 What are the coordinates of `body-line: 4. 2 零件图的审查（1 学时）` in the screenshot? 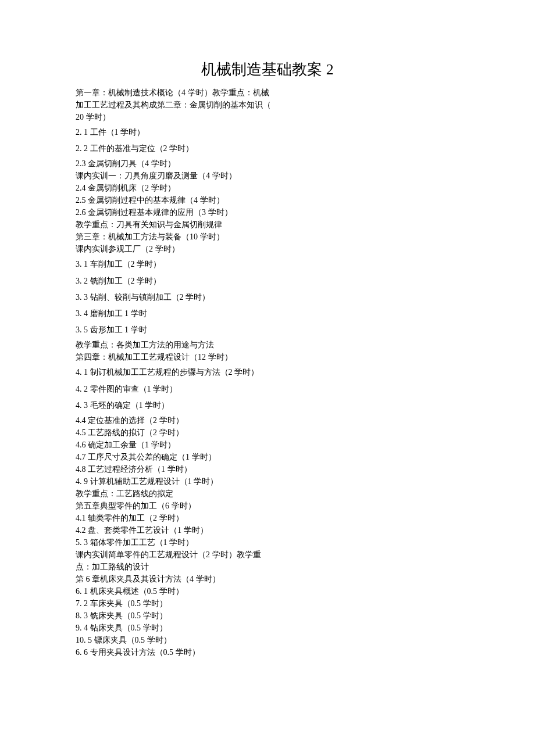 It's located at (268, 389).